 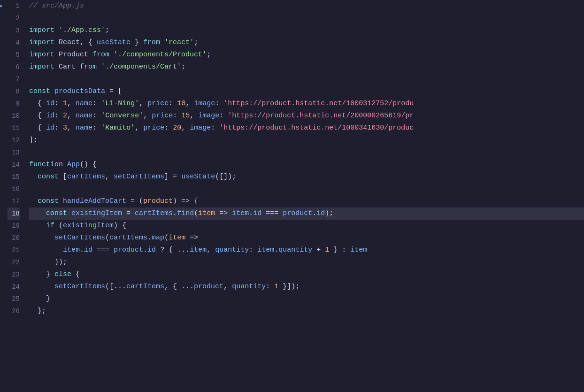 I want to click on image-11: image, so click(x=200, y=128).